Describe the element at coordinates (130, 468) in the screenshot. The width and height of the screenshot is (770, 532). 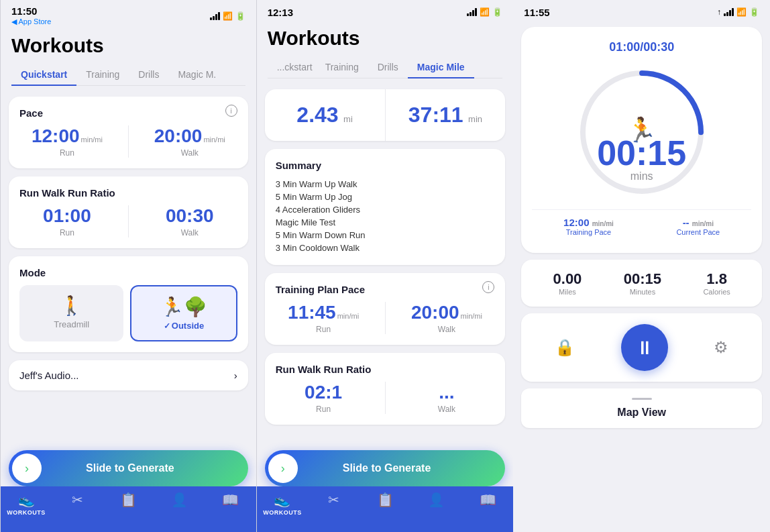
I see `slide-label-1: Slide to Generate` at that location.